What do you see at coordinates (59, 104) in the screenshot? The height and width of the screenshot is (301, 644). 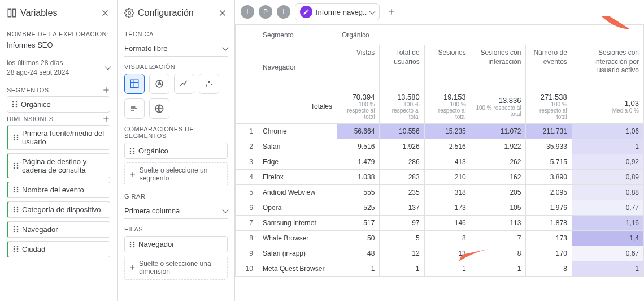 I see `segment-chip: Orgánico` at bounding box center [59, 104].